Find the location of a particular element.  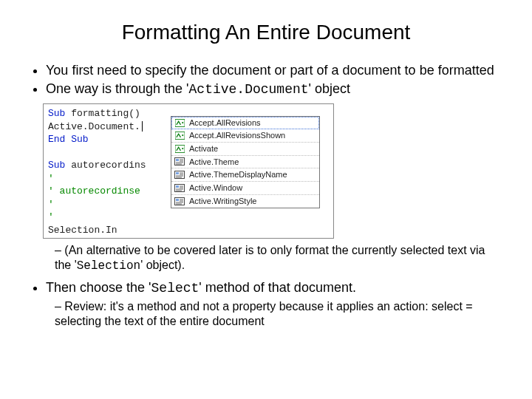

intellisense-label: Active.ThemeDisplayName is located at coordinates (238, 174).